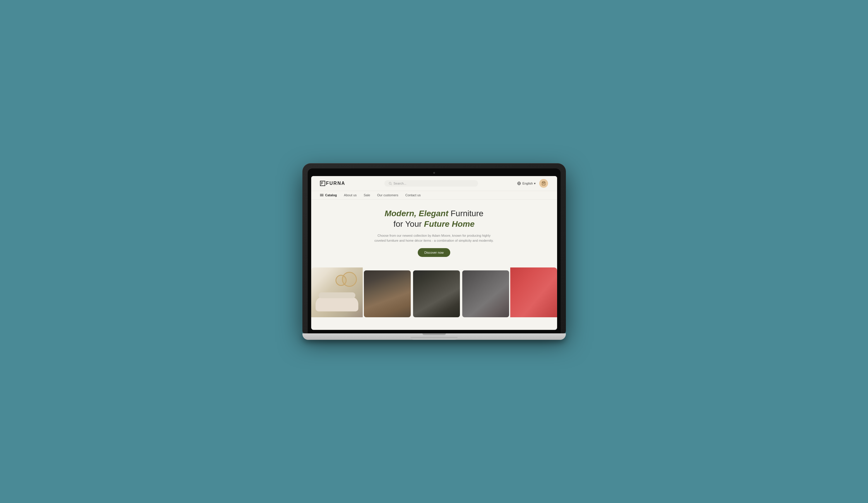 This screenshot has height=503, width=868. Describe the element at coordinates (322, 183) in the screenshot. I see `logo-box: F` at that location.